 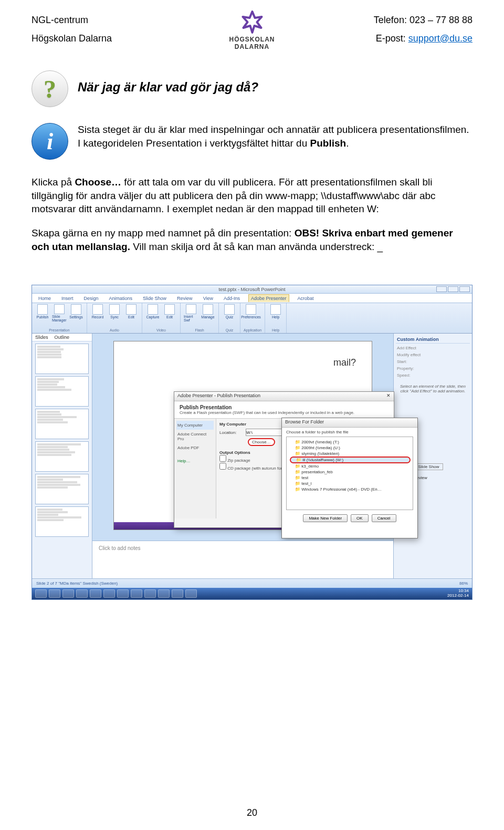 What do you see at coordinates (429, 466) in the screenshot?
I see `slideshow-button: Slide Show` at bounding box center [429, 466].